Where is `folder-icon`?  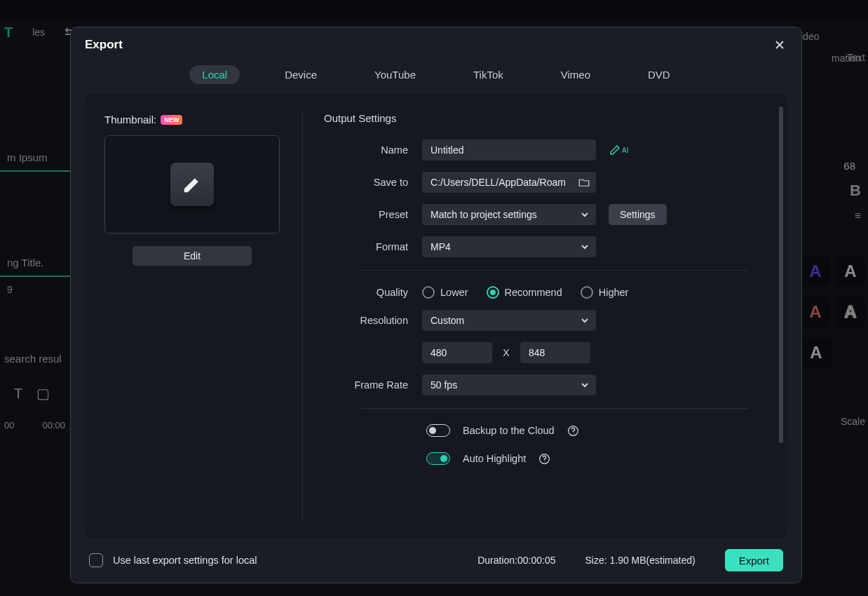
folder-icon is located at coordinates (584, 182).